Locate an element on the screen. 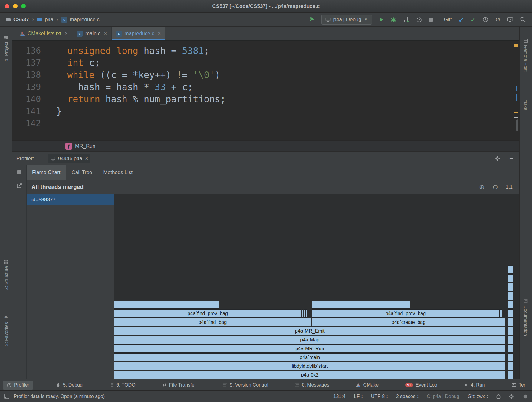 This screenshot has width=532, height=402. toolwindow-debug: 5: Debug is located at coordinates (69, 385).